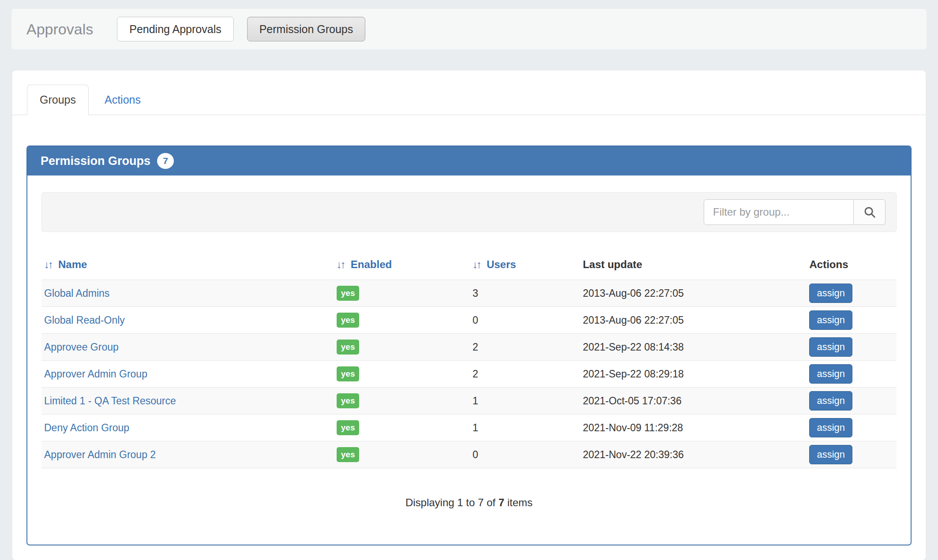  Describe the element at coordinates (123, 100) in the screenshot. I see `tab-actions: Actions` at that location.